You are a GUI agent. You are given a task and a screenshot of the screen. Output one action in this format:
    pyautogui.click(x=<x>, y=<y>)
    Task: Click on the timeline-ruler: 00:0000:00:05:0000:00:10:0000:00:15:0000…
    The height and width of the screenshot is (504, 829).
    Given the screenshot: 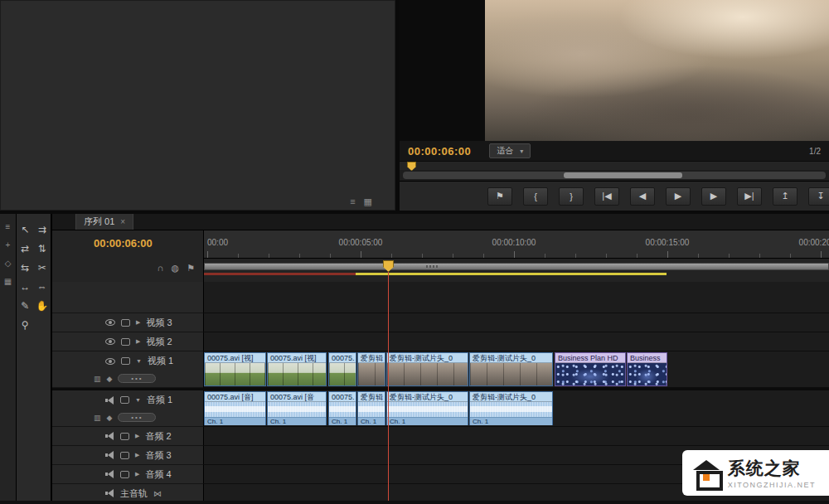 What is the action you would take?
    pyautogui.click(x=516, y=245)
    